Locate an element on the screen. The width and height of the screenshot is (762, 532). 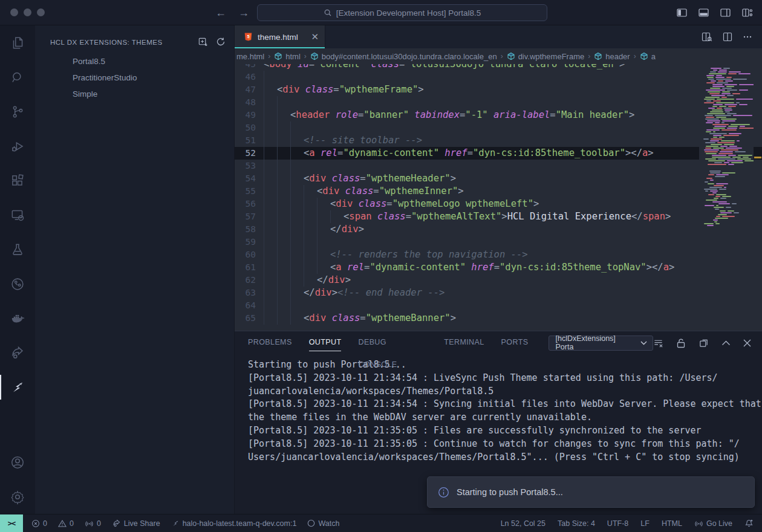
code-line: 56<div class="wpthemeLogo wpthemeLeft"> is located at coordinates (498, 204).